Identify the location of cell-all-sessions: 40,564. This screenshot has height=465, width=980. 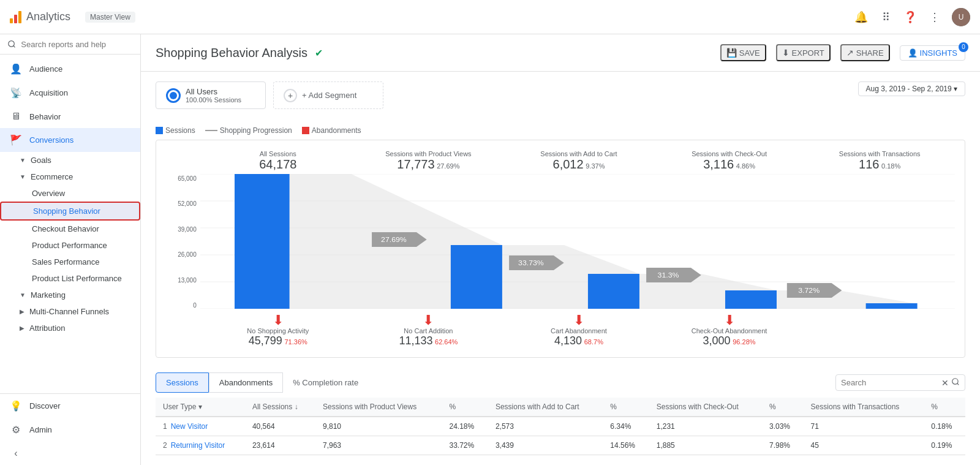
(281, 426).